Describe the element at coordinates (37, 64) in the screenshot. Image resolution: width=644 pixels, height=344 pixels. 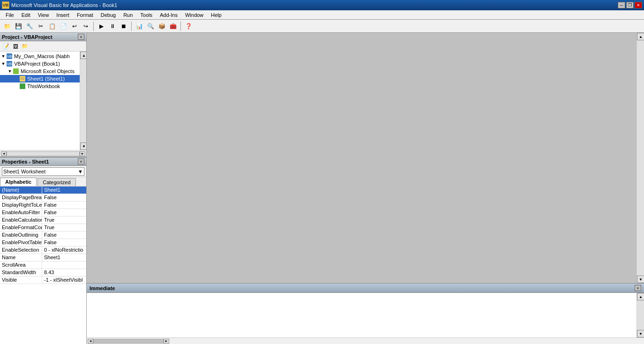
I see `tree-label-vbaproject: VBAProject (Book1)` at that location.